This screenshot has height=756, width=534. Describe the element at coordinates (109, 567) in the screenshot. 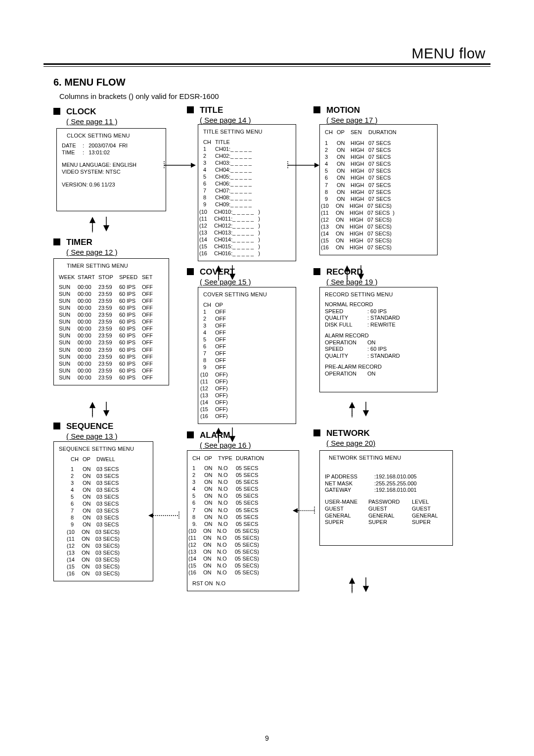

I see `sequence-row: (15ON03 SECS)` at that location.